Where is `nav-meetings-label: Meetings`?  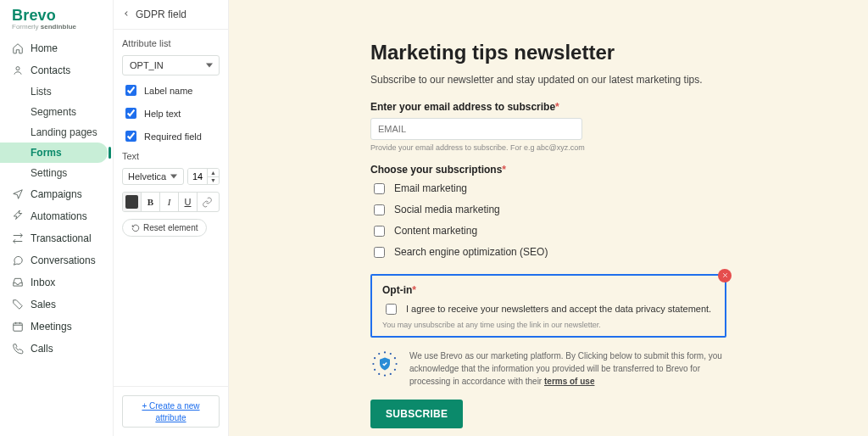 nav-meetings-label: Meetings is located at coordinates (51, 327).